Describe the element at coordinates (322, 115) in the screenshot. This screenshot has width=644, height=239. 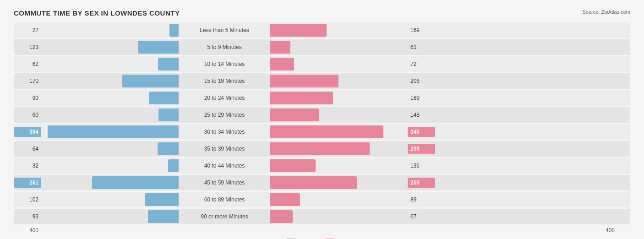
I see `row-inner: 60 25 to 29 Minutes 148` at that location.